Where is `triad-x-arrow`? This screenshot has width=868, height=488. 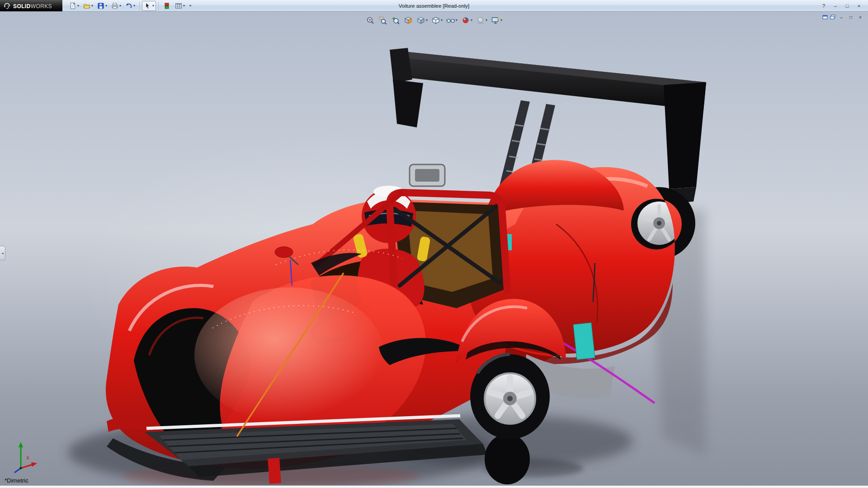 triad-x-arrow is located at coordinates (34, 465).